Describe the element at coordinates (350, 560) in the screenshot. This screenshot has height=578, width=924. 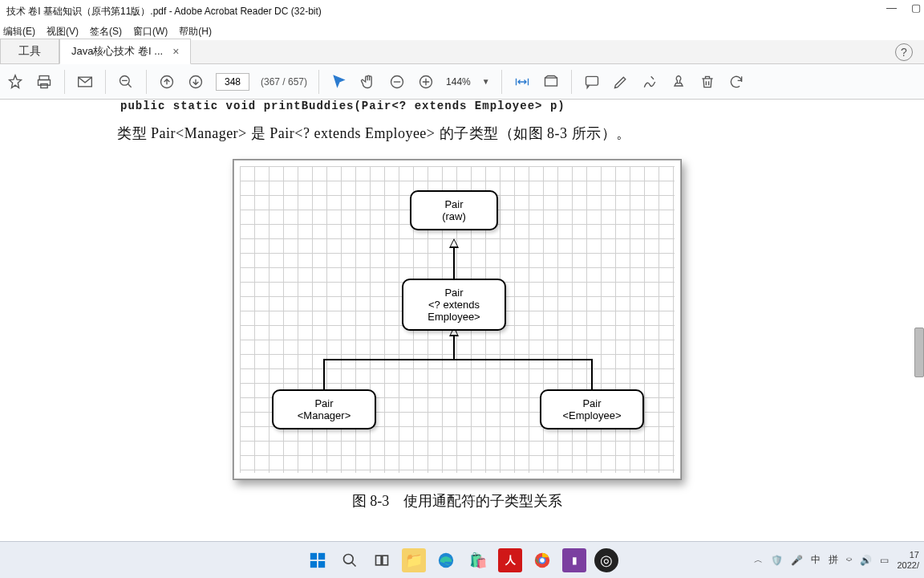
I see `search-icon` at that location.